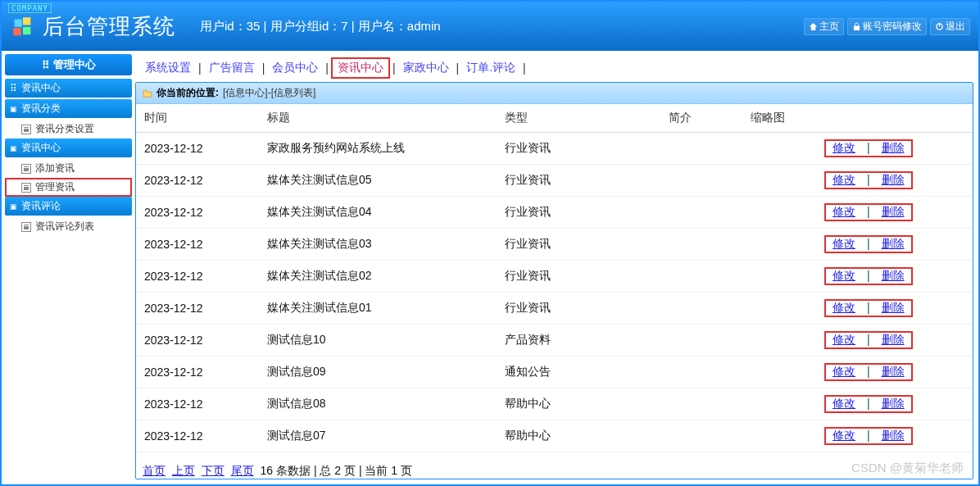 The width and height of the screenshot is (980, 486). Describe the element at coordinates (69, 169) in the screenshot. I see `sidebar-item: 添加资讯` at that location.